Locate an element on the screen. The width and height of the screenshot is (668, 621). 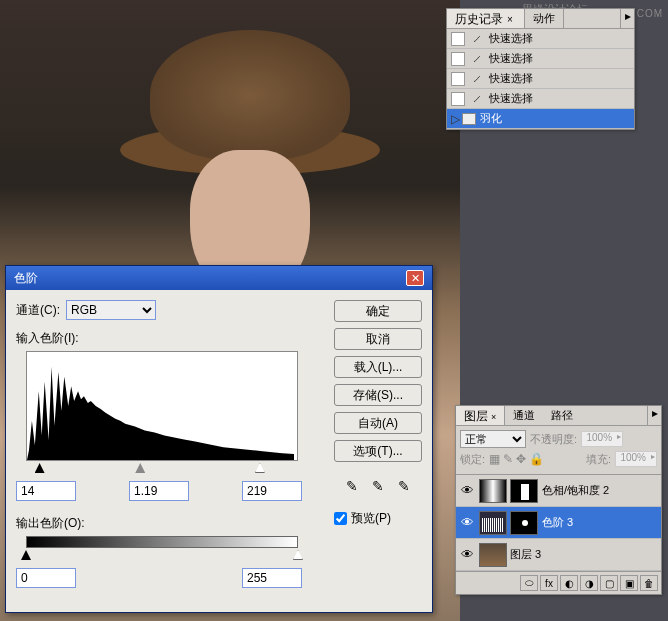
output-black-field is located at coordinates (46, 578).